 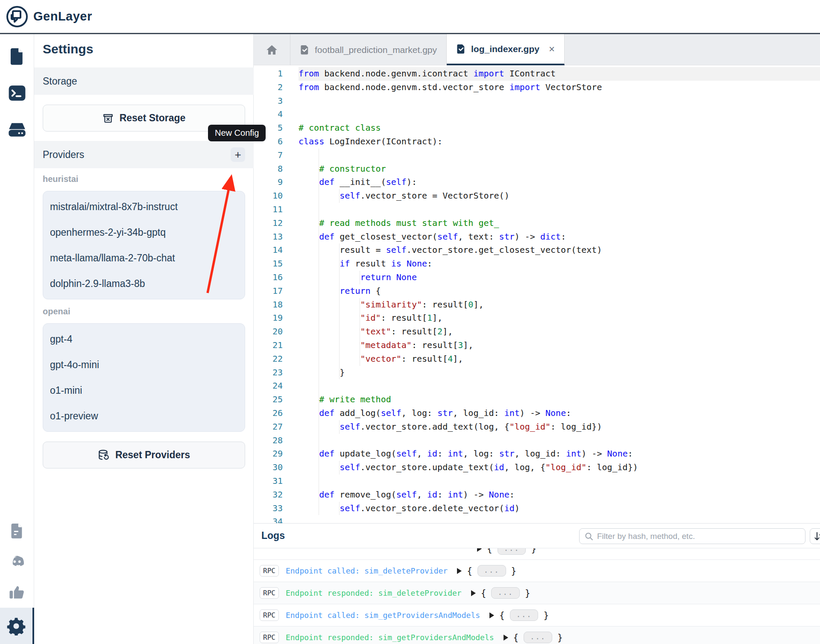 I want to click on tab-home, so click(x=272, y=50).